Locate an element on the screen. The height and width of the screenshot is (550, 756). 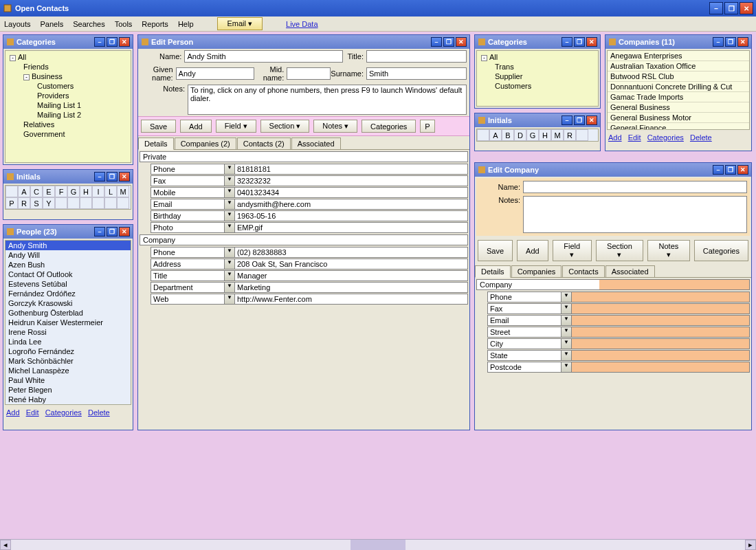
initial-cell: P is located at coordinates (12, 204).